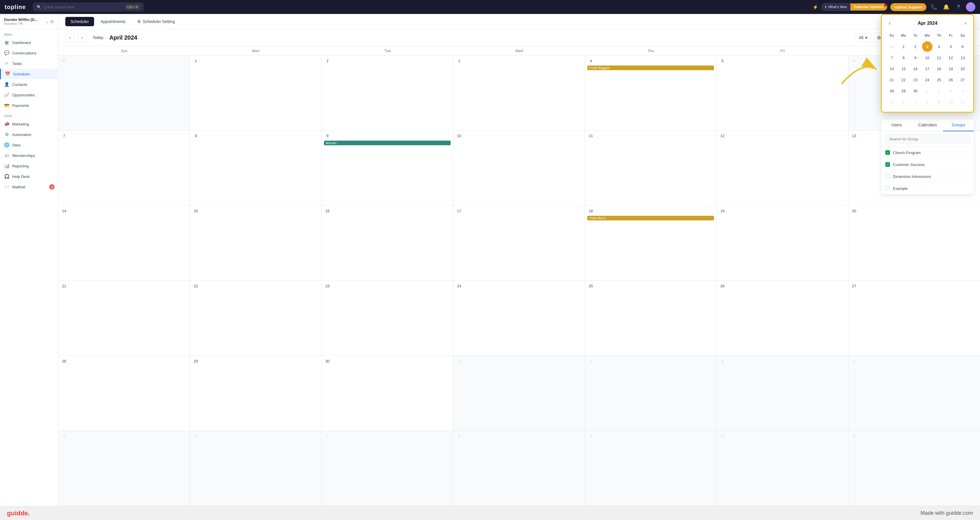  Describe the element at coordinates (29, 135) in the screenshot. I see `sidebar-item-automation: ⚙ Automation` at that location.